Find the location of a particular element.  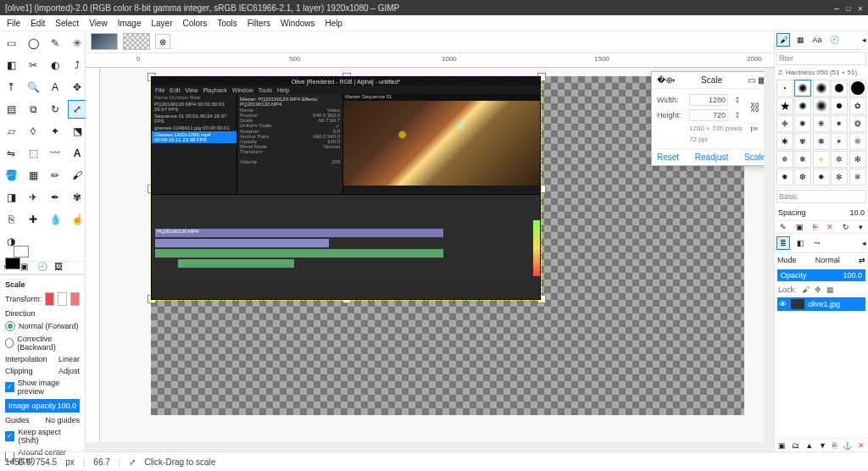

brush-refresh-icon: ↻ is located at coordinates (846, 227).